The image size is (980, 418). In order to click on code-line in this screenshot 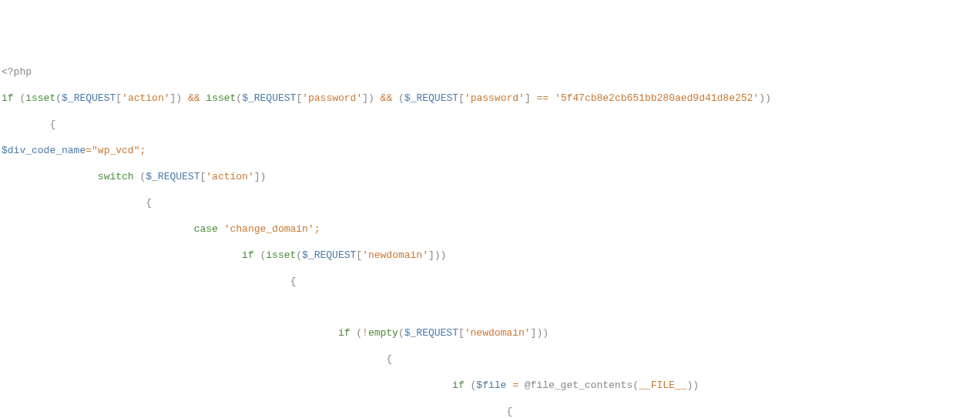, I will do `click(490, 308)`.